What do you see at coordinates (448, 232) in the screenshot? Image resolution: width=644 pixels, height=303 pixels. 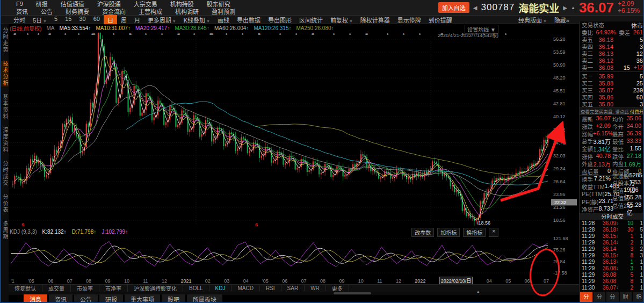 I see `kdj-button-加指标: 加指标` at bounding box center [448, 232].